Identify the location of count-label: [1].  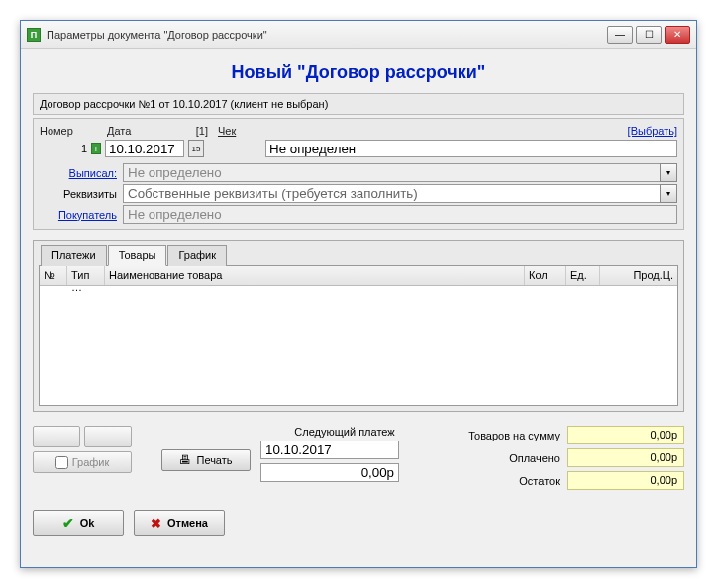
(196, 131).